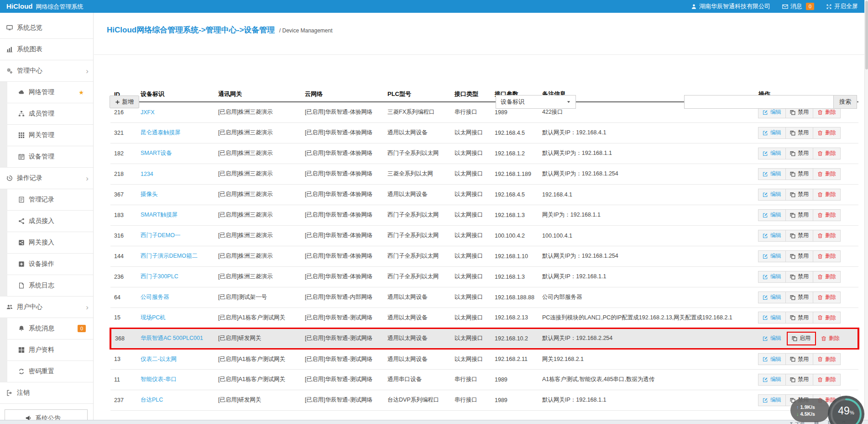 The height and width of the screenshot is (424, 868). What do you see at coordinates (816, 422) in the screenshot?
I see `grid-tool-icon` at bounding box center [816, 422].